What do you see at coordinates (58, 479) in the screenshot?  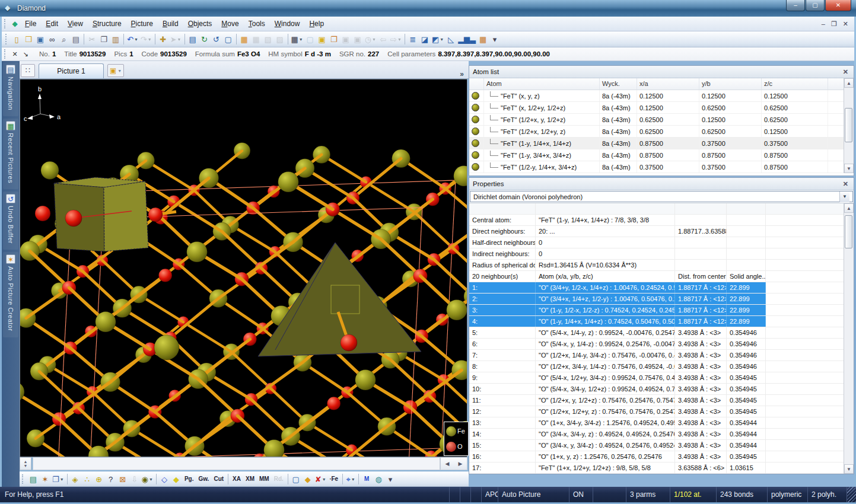 I see `picture-wizard-icon: ❐▼` at bounding box center [58, 479].